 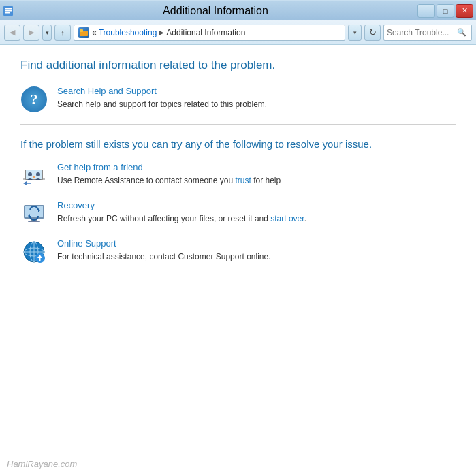 I want to click on title-bar: Additional Information – □ ✕, so click(x=238, y=10).